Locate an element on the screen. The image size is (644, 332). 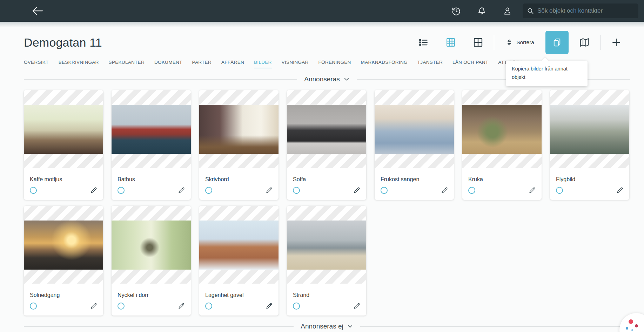
divider-line is located at coordinates (161, 79).